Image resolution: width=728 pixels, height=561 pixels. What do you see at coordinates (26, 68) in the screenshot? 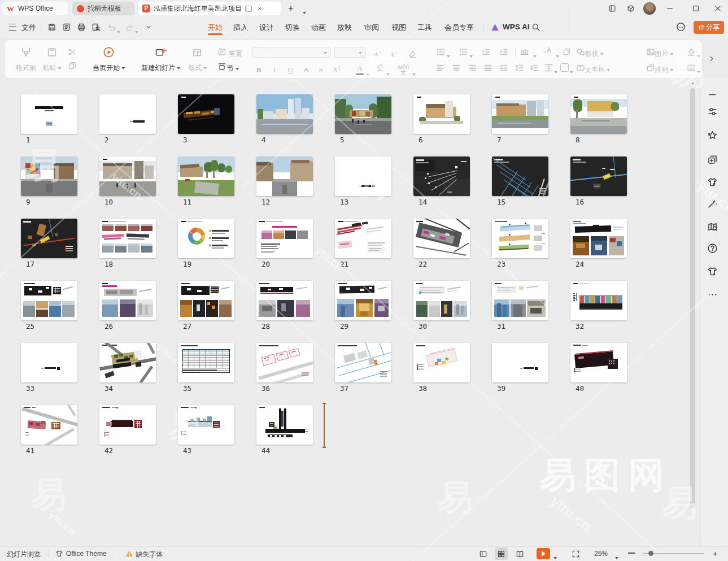
I see `format-painter-label: 格式刷` at bounding box center [26, 68].